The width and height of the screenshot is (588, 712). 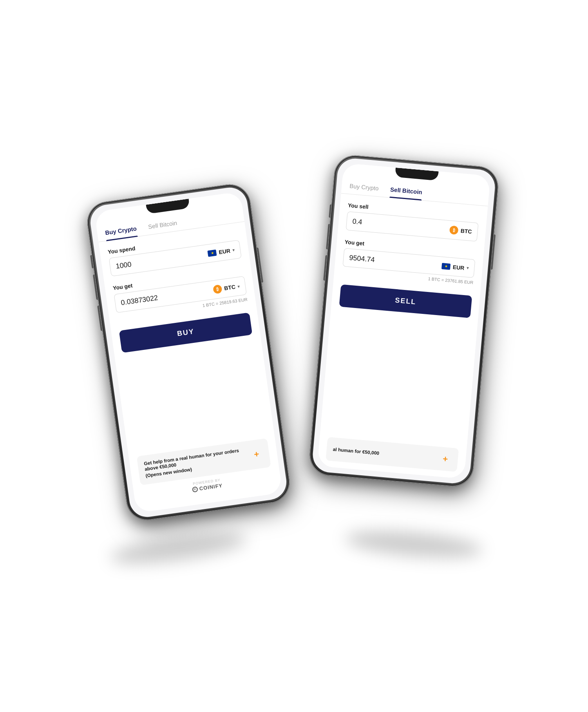 What do you see at coordinates (224, 251) in the screenshot?
I see `spend-currency-label: EUR` at bounding box center [224, 251].